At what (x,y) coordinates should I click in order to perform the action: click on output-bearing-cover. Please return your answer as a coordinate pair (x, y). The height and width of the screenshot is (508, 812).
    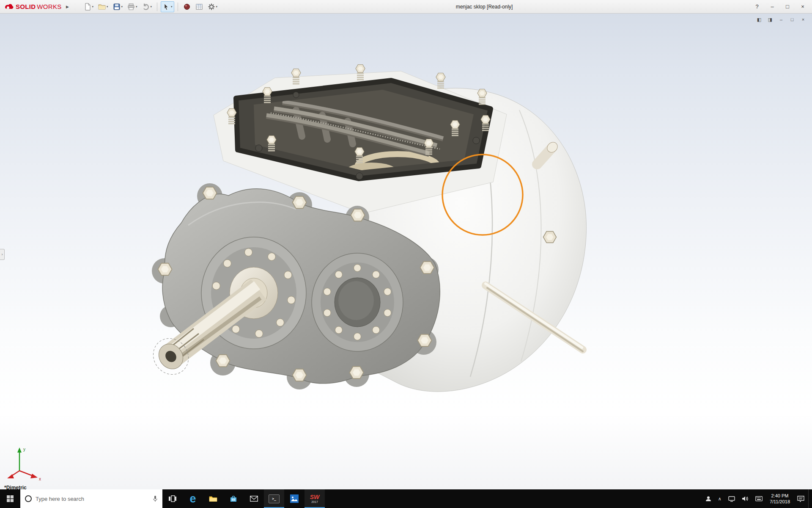
    Looking at the image, I should click on (357, 302).